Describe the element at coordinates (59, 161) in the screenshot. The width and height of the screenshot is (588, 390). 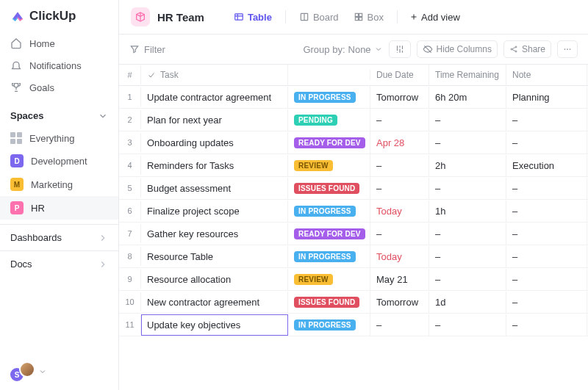
I see `space-item-development: DDevelopment` at that location.